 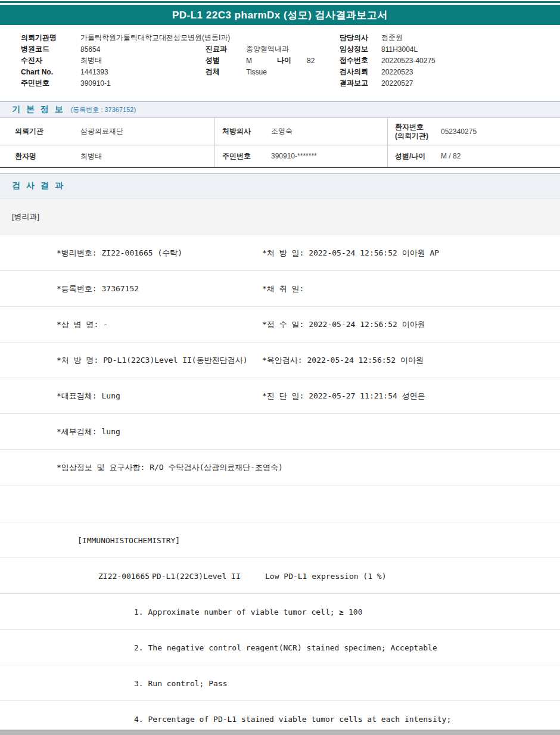 I want to click on field-label: 임상정보, so click(x=360, y=49).